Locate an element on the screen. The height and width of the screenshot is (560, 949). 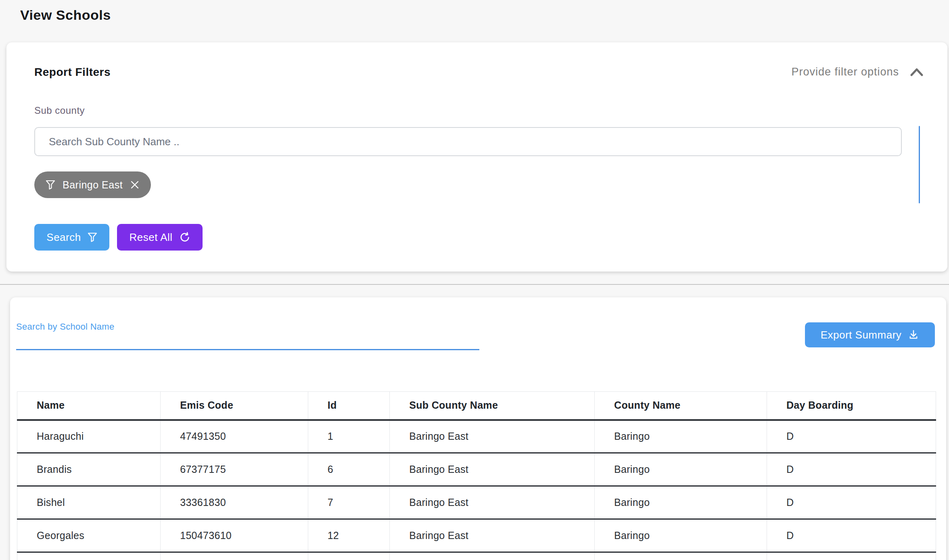
cell-name: Georgales is located at coordinates (89, 536).